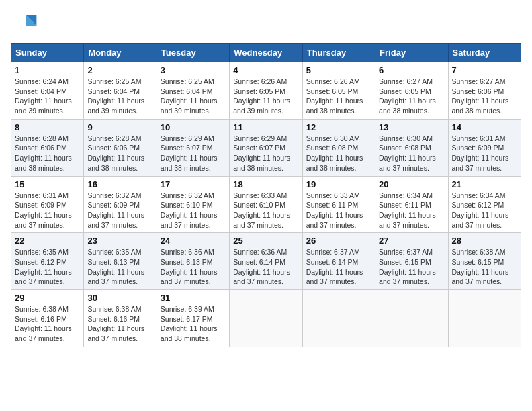 This screenshot has width=532, height=411. What do you see at coordinates (339, 91) in the screenshot?
I see `calendar-cell: 5 Sunrise: 6:26 AMSunset: 6:05 PMDayligh…` at bounding box center [339, 91].